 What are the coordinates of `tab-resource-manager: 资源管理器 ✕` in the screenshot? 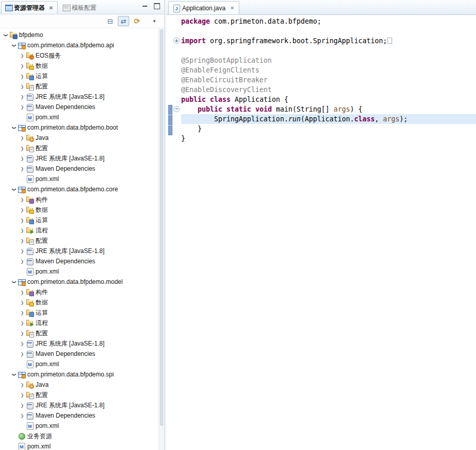 It's located at (29, 7).